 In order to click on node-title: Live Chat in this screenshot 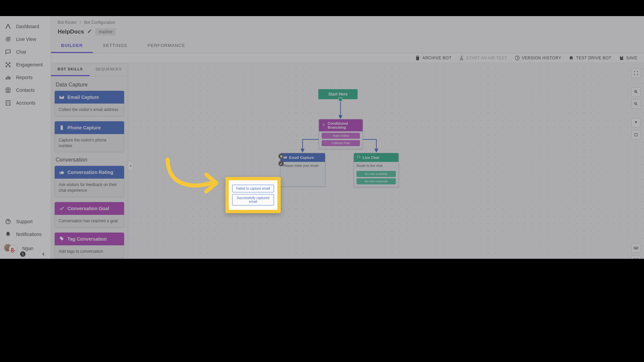, I will do `click(371, 158)`.